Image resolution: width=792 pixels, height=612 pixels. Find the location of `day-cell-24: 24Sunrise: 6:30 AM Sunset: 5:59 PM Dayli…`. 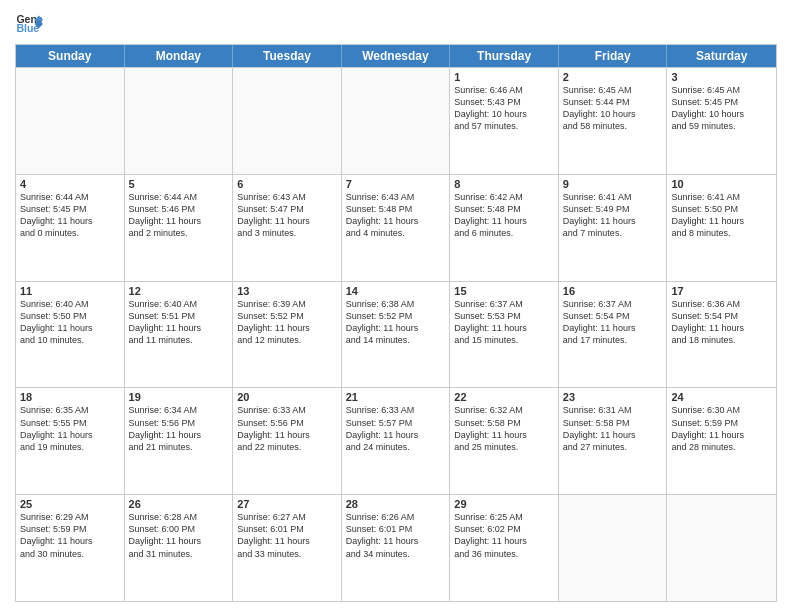

day-cell-24: 24Sunrise: 6:30 AM Sunset: 5:59 PM Dayli… is located at coordinates (722, 441).